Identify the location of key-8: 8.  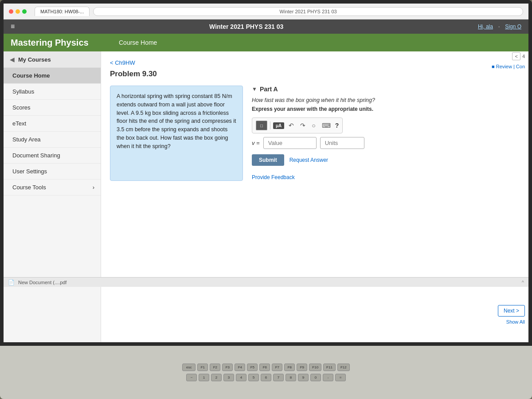
(291, 378).